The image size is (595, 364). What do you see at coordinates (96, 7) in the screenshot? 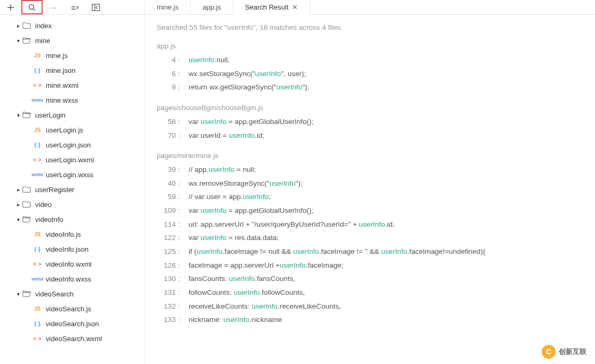
I see `collapse-panel-button` at bounding box center [96, 7].